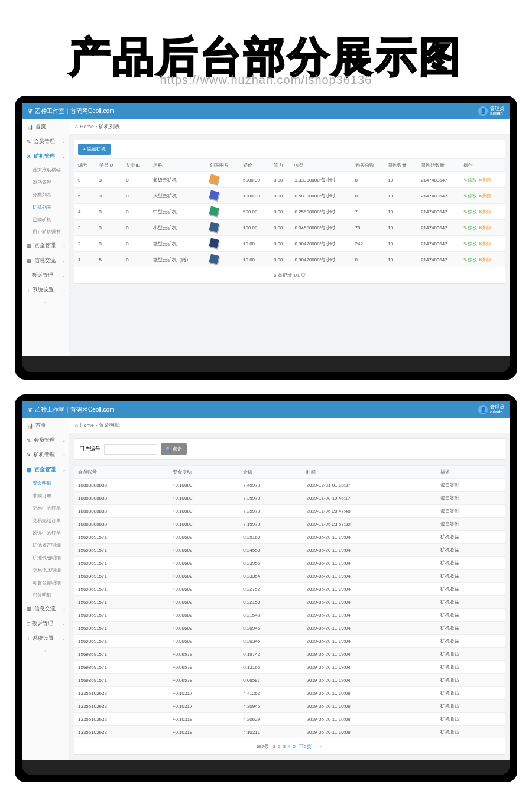  Describe the element at coordinates (45, 195) in the screenshot. I see `sidebar-sub-item: 分类列表` at that location.